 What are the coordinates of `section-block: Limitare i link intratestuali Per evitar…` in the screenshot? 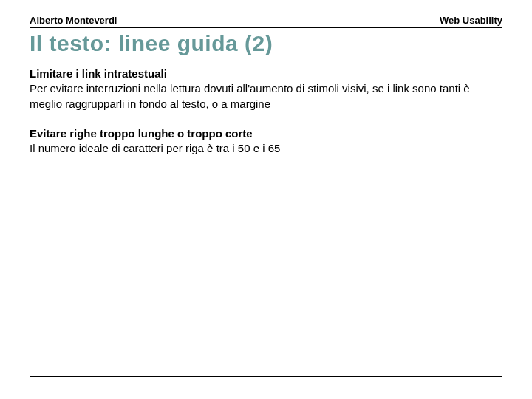 It's located at (266, 89).